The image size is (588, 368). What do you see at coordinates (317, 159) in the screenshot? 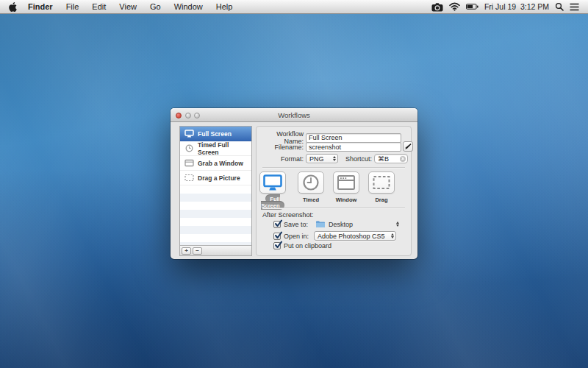
I see `format-value: PNG` at bounding box center [317, 159].